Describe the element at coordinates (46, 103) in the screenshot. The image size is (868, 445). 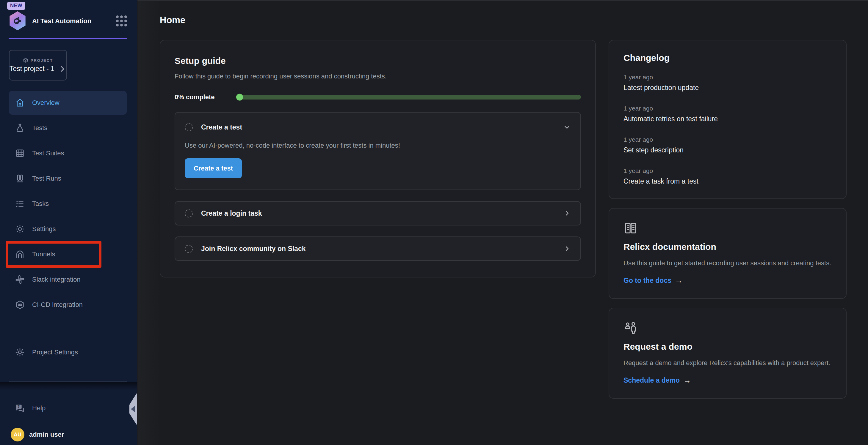
I see `sidebar-item-label: Overview` at that location.